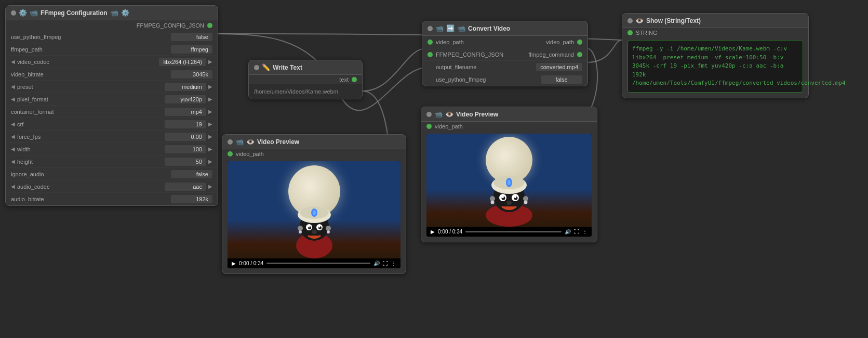 This screenshot has width=868, height=338. I want to click on output-label: video_path, so click(560, 42).